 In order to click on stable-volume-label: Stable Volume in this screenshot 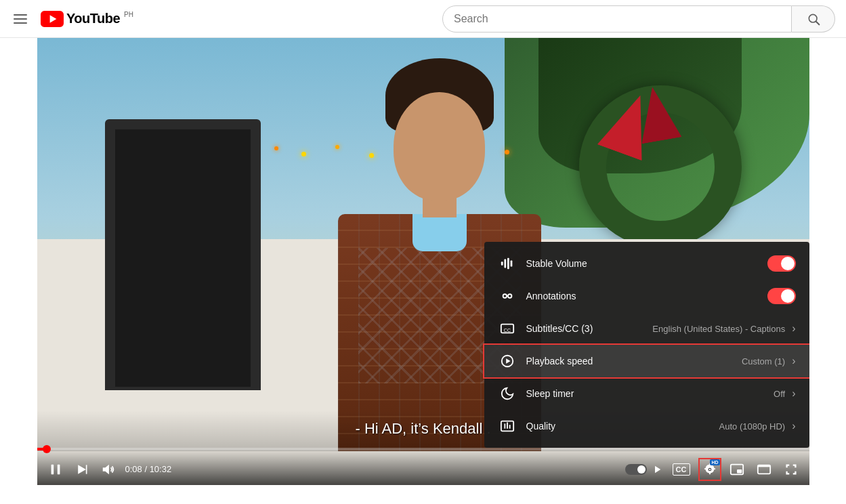, I will do `click(647, 264)`.